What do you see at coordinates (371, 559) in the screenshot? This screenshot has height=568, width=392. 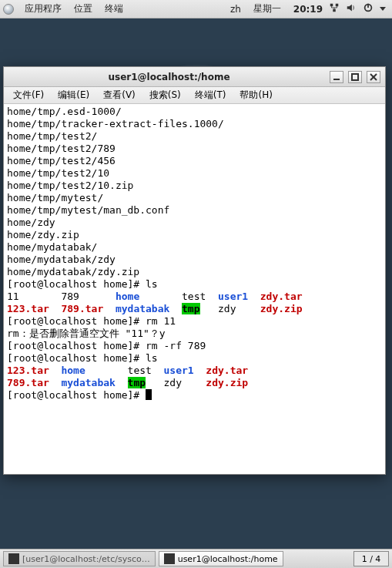 I see `workspace-switcher: 1 / 4` at bounding box center [371, 559].